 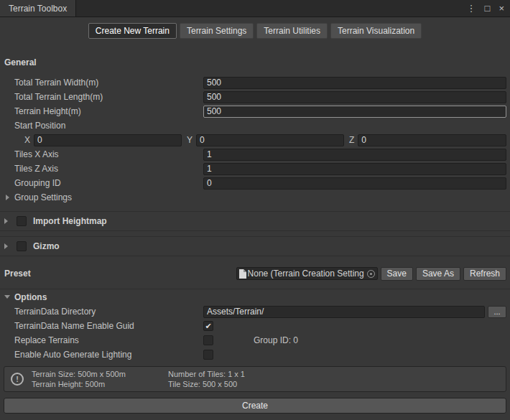 I want to click on save-button: Save, so click(x=397, y=274).